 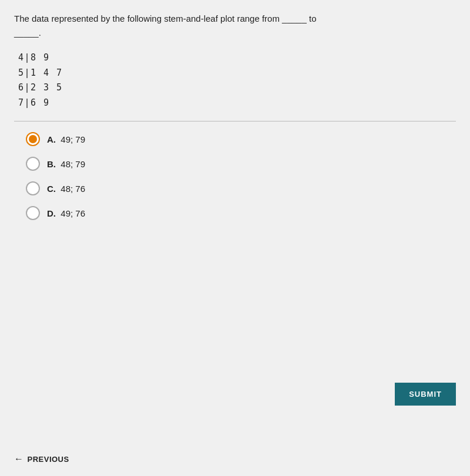 I want to click on option-row-d: D. 49; 76, so click(x=241, y=213).